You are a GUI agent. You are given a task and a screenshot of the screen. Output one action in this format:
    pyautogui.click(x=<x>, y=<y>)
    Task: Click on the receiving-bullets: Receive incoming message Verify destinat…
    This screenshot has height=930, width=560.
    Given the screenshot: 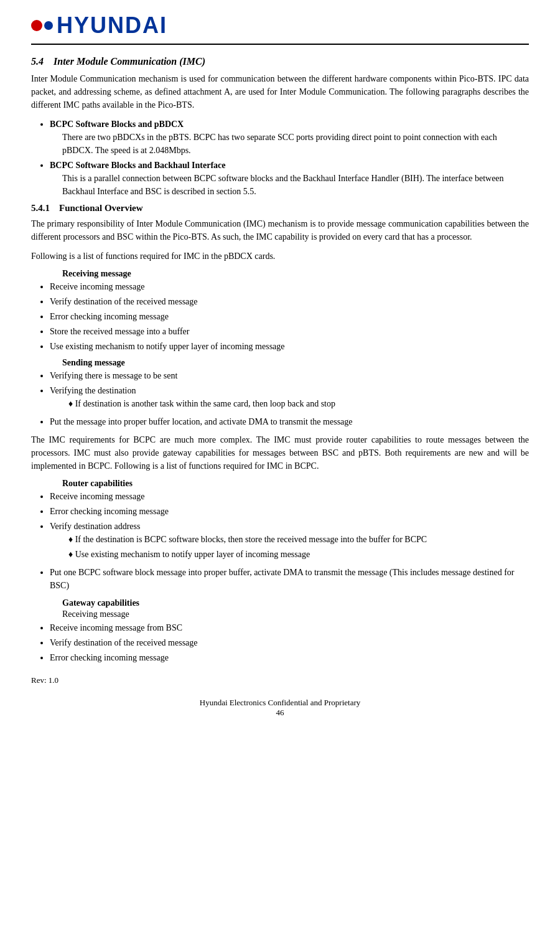 What is the action you would take?
    pyautogui.click(x=289, y=316)
    